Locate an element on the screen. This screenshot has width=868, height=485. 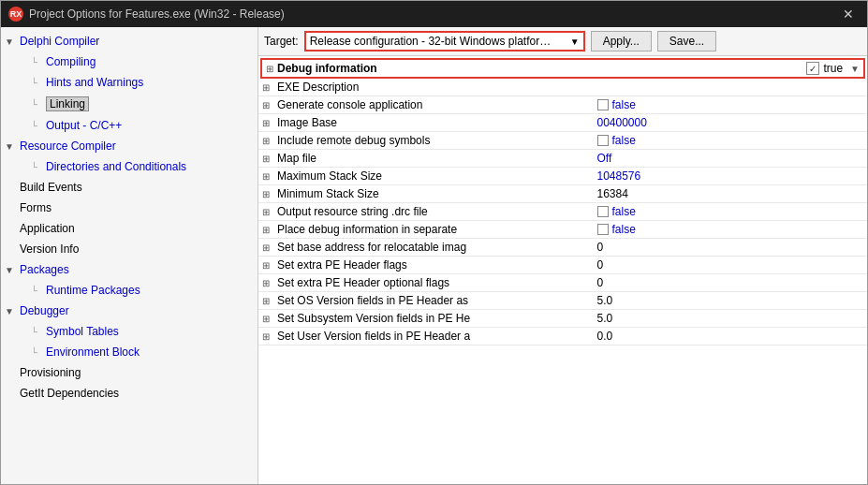
sidebar-item-label: Output - C/C++ is located at coordinates (84, 125).